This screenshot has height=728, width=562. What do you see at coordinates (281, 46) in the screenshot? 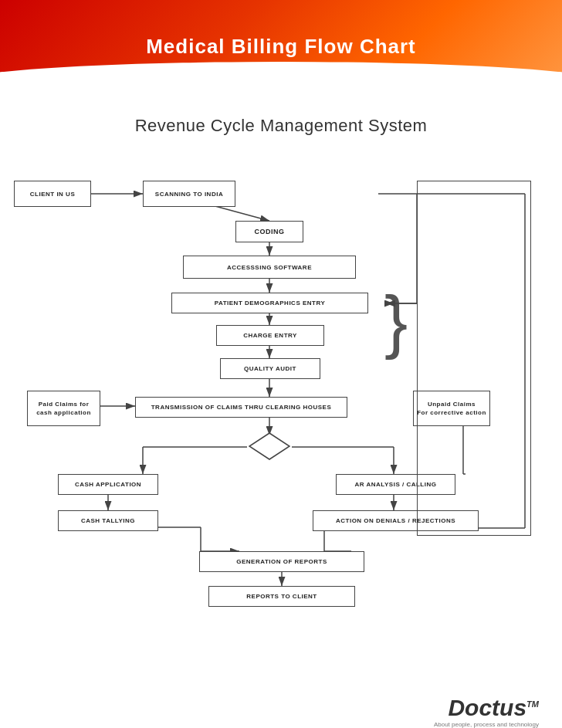
I see `header: Medical Billing Flow Chart` at bounding box center [281, 46].